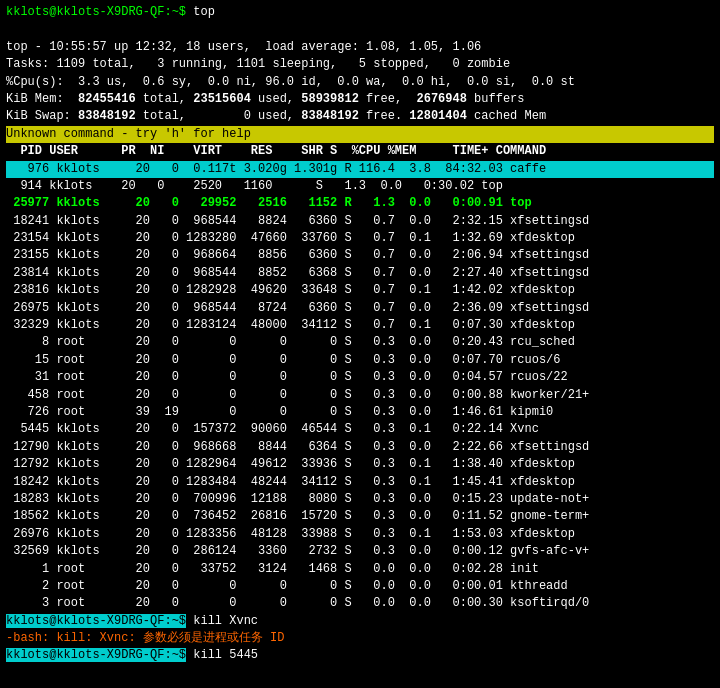 The height and width of the screenshot is (688, 720). What do you see at coordinates (360, 360) in the screenshot?
I see `table-row: 15 root 20 0 0 0 0 S 0.3 0.0 0:07.70 rcu…` at bounding box center [360, 360].